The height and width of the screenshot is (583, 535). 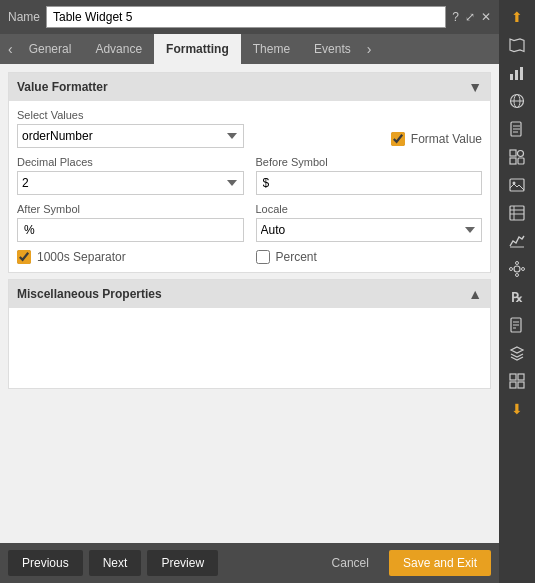 What do you see at coordinates (250, 294) in the screenshot?
I see `miscellaneous-header: Miscellaneous Properties ▲` at bounding box center [250, 294].